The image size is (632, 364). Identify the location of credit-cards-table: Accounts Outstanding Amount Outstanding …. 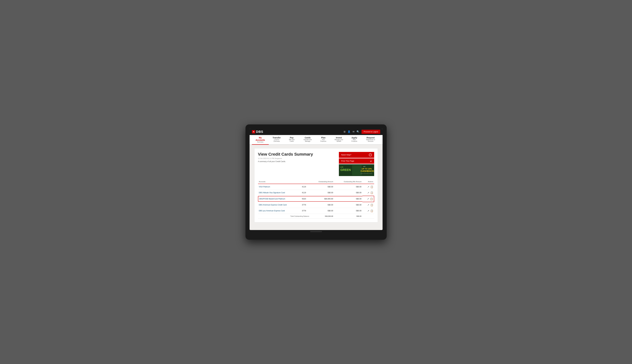
(316, 199).